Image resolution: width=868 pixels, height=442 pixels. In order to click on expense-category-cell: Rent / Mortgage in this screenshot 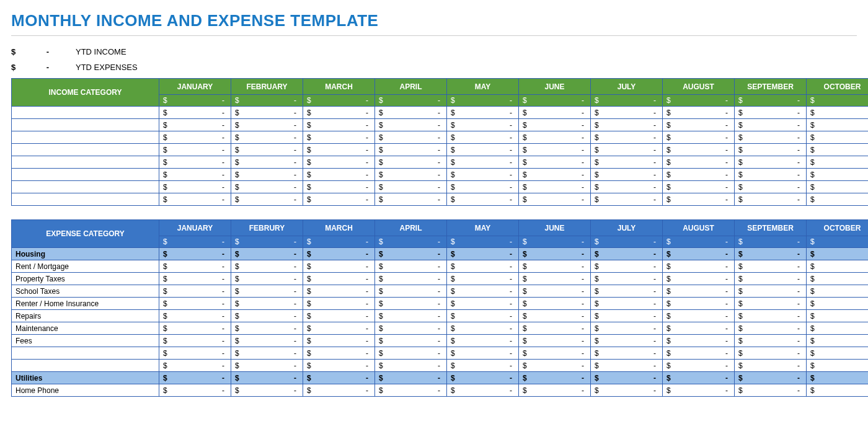, I will do `click(86, 267)`.